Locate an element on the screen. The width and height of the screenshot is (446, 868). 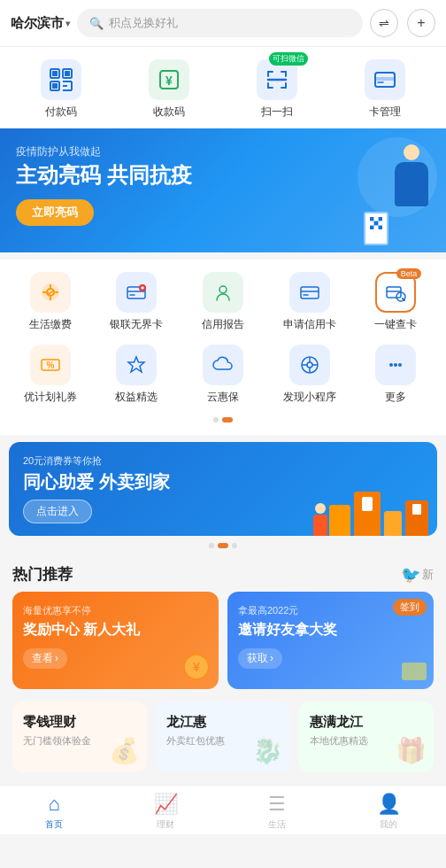
signed-badge: 签到 is located at coordinates (410, 608).